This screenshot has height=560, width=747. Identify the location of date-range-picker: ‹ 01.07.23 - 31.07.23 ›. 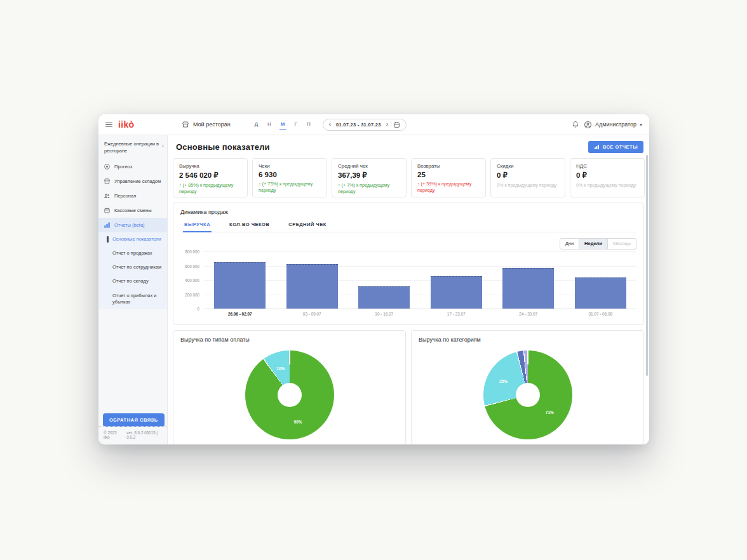
(365, 124).